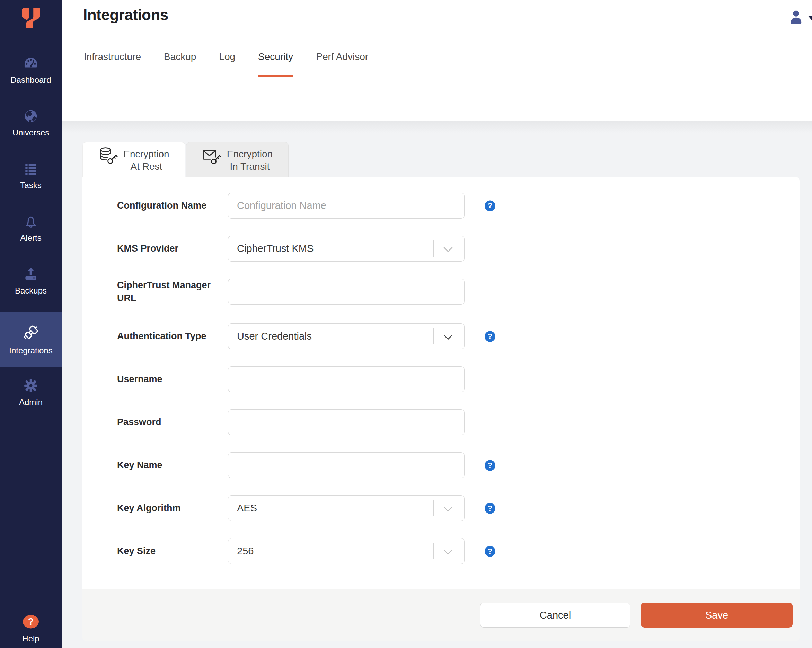  What do you see at coordinates (31, 393) in the screenshot?
I see `sidebar-item-admin: Admin` at bounding box center [31, 393].